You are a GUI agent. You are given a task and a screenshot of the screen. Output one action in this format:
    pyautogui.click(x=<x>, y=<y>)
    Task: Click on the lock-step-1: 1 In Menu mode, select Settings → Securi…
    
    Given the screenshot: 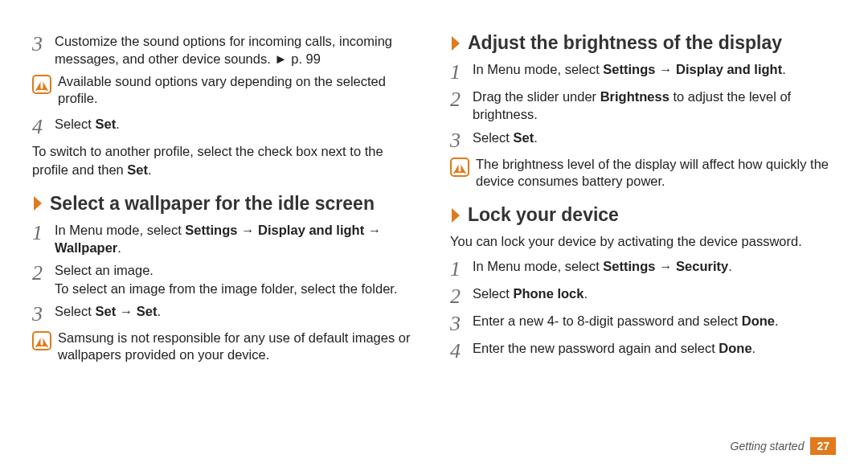 What is the action you would take?
    pyautogui.click(x=643, y=268)
    